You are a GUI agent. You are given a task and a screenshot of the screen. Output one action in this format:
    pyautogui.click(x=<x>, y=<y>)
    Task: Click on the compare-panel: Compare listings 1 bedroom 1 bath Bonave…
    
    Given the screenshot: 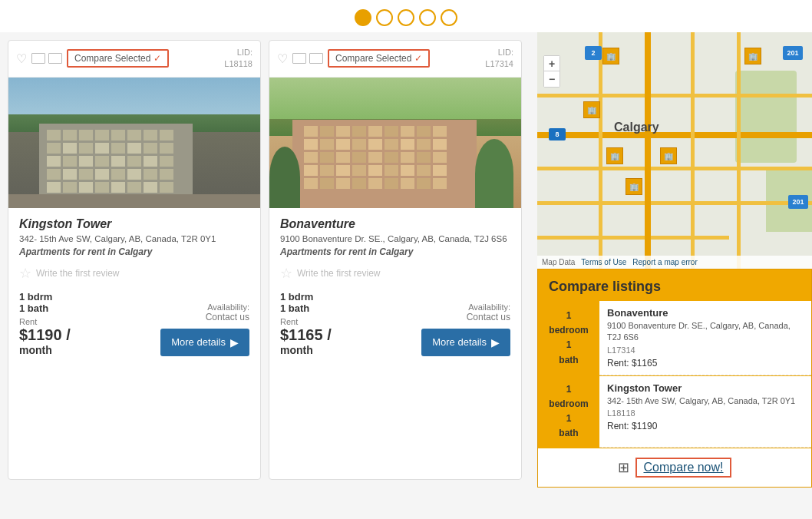 What is the action you would take?
    pyautogui.click(x=675, y=378)
    